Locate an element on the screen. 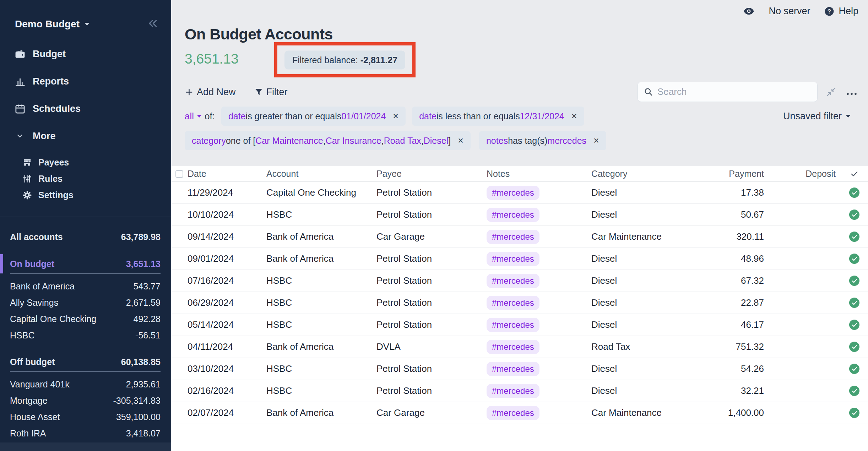  help-button: ? Help is located at coordinates (841, 11).